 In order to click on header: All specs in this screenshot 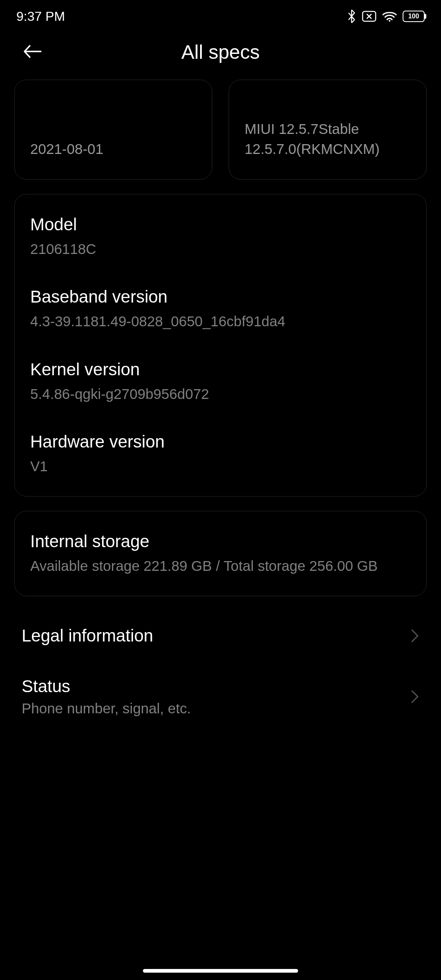, I will do `click(220, 54)`.